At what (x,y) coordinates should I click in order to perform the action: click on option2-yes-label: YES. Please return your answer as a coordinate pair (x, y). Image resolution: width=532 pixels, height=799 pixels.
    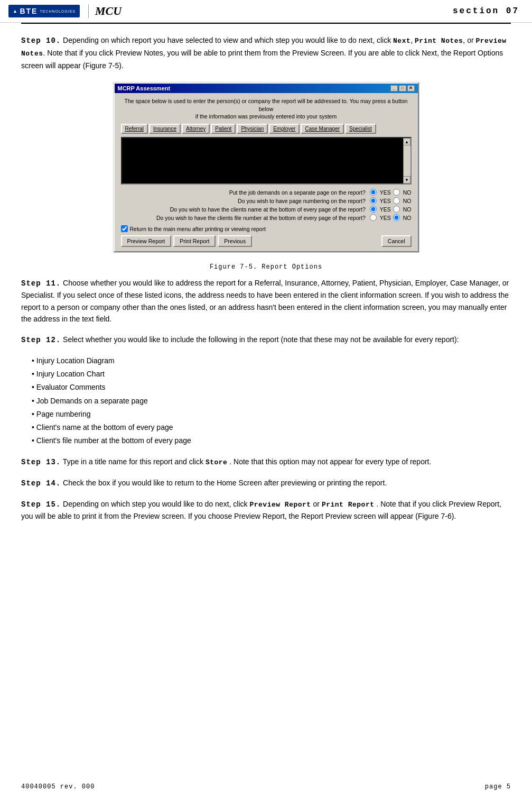
    Looking at the image, I should click on (386, 201).